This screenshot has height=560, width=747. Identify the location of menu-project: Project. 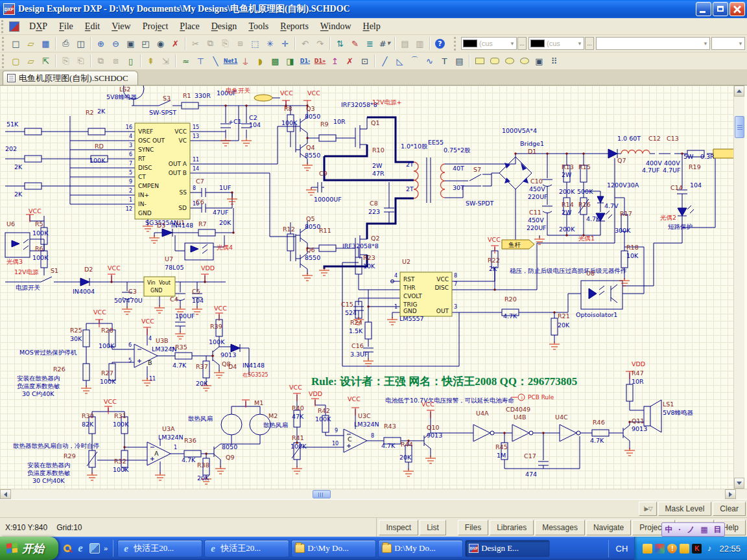
(156, 27).